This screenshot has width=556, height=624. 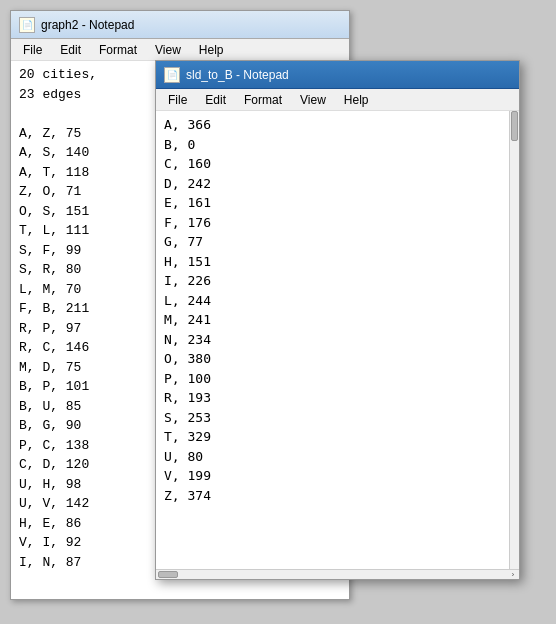 What do you see at coordinates (27, 25) in the screenshot?
I see `notepad-icon-graph2: 📄` at bounding box center [27, 25].